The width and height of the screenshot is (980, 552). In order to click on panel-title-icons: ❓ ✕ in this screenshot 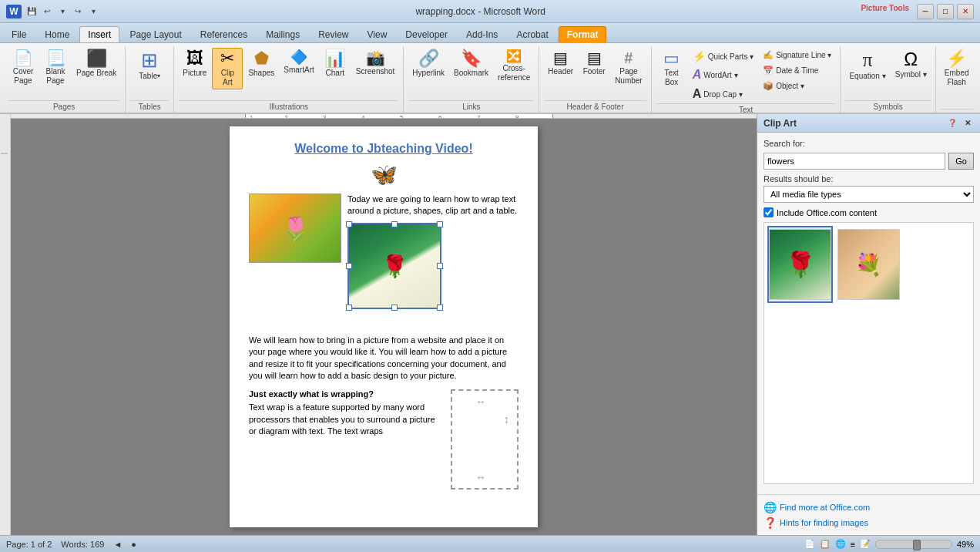, I will do `click(960, 123)`.